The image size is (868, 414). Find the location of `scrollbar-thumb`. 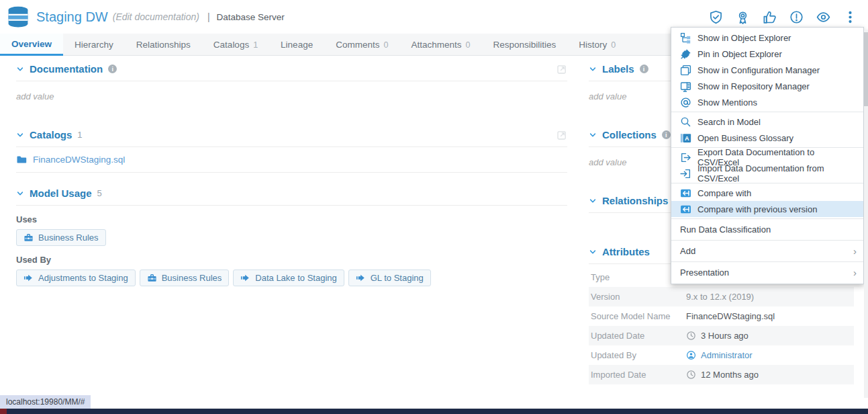

scrollbar-thumb is located at coordinates (866, 69).